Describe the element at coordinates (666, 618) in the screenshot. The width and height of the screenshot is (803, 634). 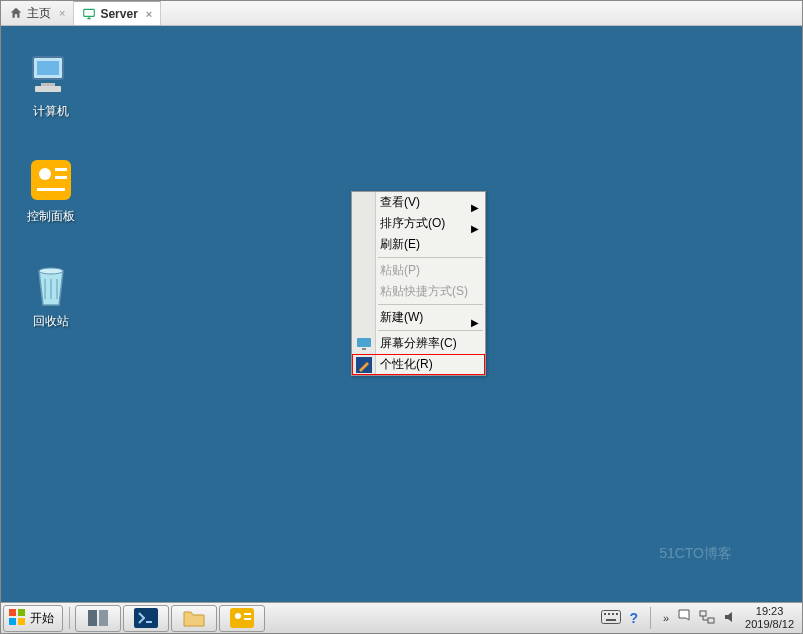
I see `tray-chevron-icon: »` at that location.